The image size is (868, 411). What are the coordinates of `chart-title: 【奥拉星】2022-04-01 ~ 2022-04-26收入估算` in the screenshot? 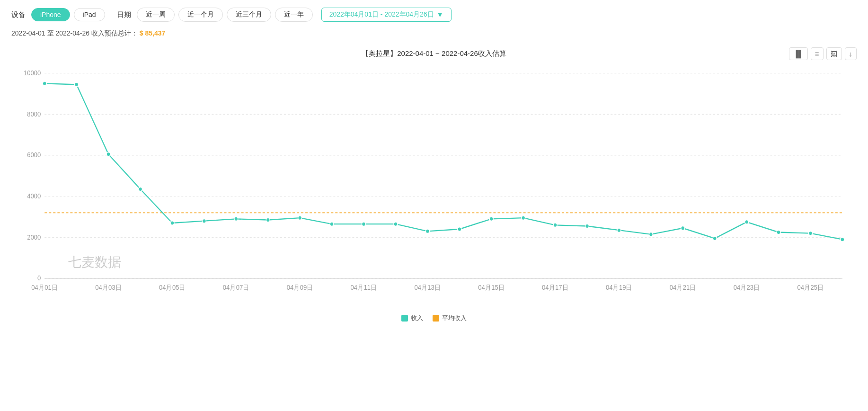 It's located at (434, 54).